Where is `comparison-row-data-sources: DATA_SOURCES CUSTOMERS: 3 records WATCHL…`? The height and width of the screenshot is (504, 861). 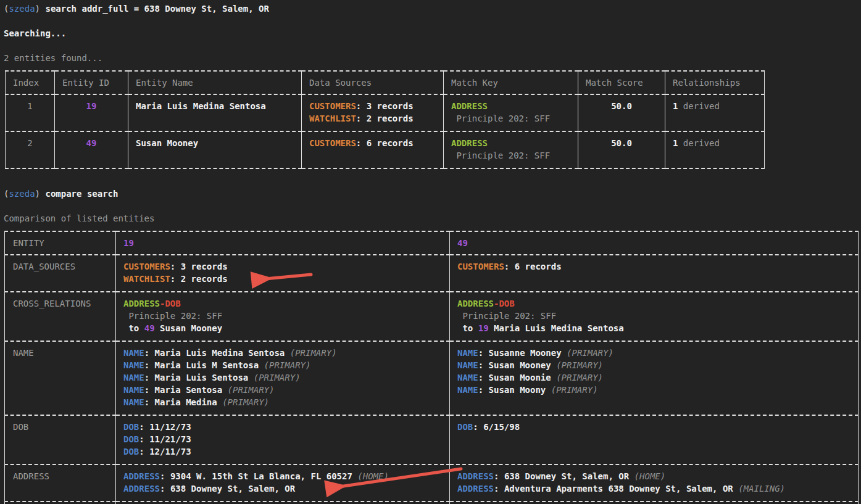
comparison-row-data-sources: DATA_SOURCES CUSTOMERS: 3 records WATCHL… is located at coordinates (432, 273).